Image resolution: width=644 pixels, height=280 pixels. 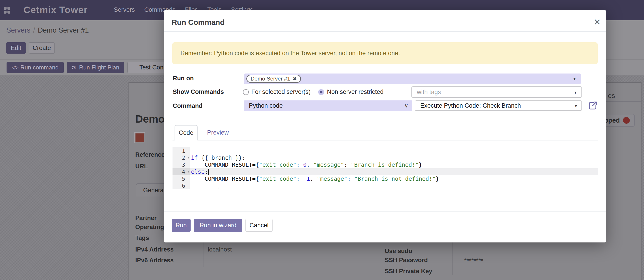 I want to click on tag-remove-icon: ✖, so click(x=295, y=79).